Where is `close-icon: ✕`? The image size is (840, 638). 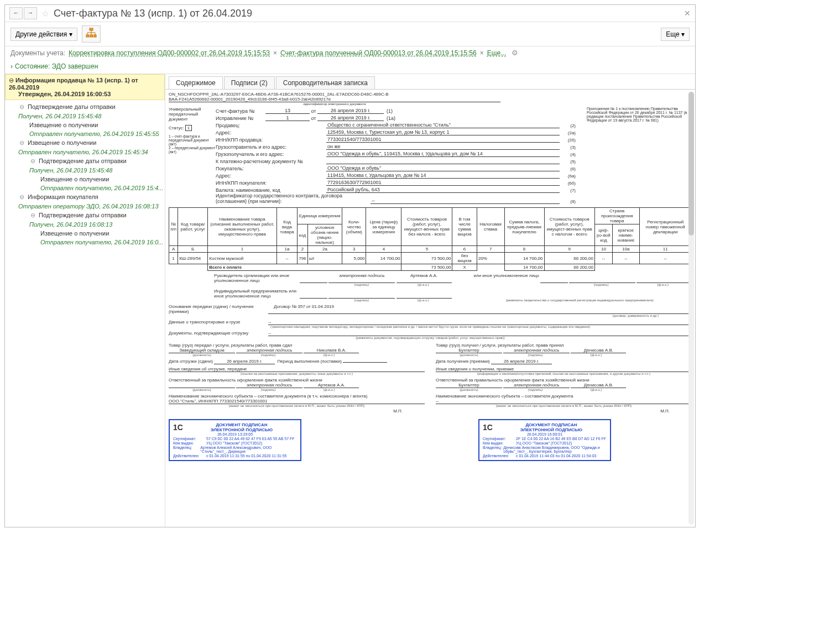
close-icon: ✕ is located at coordinates (687, 13).